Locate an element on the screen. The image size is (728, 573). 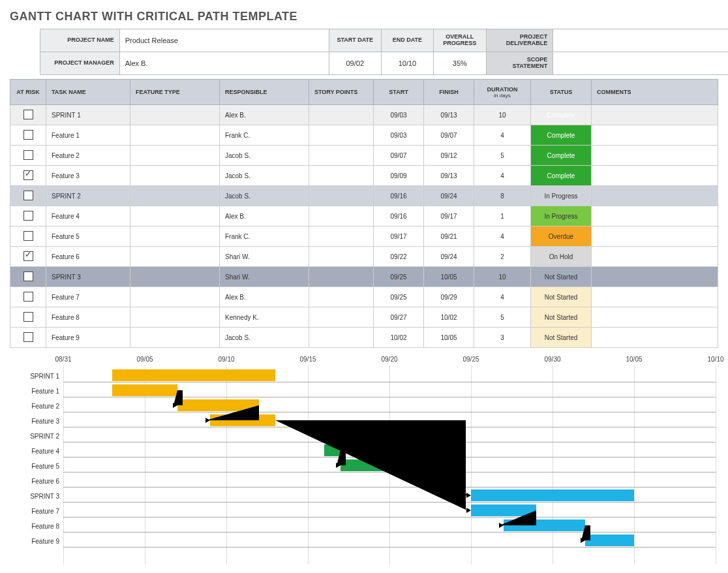
task-name-cell: SPRINT 3 is located at coordinates (89, 277).